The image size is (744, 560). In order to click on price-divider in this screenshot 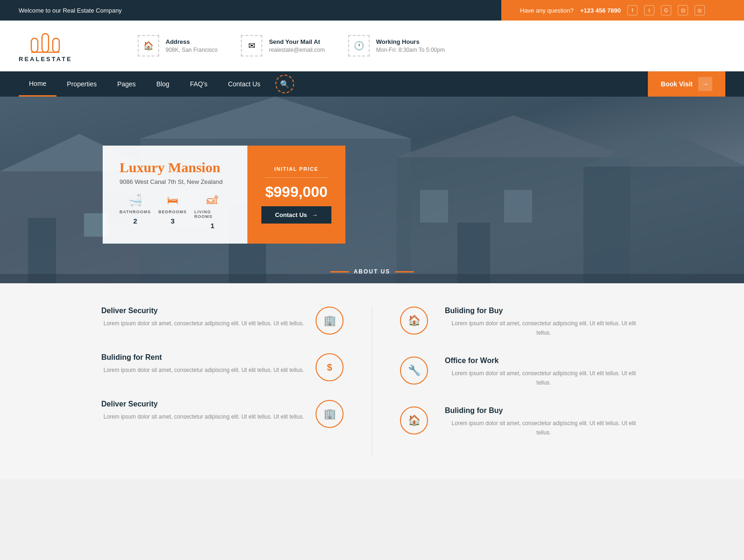, I will do `click(297, 177)`.